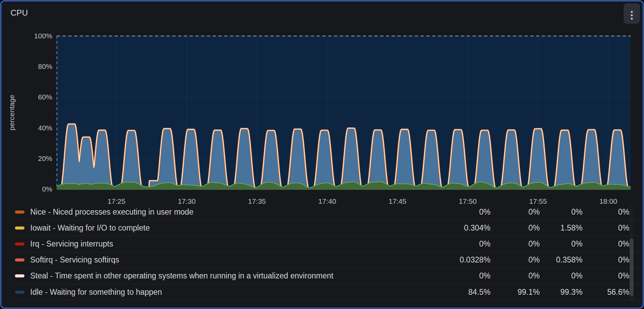  I want to click on legend-row: Steal - Time spent in other operating sy…, so click(326, 276).